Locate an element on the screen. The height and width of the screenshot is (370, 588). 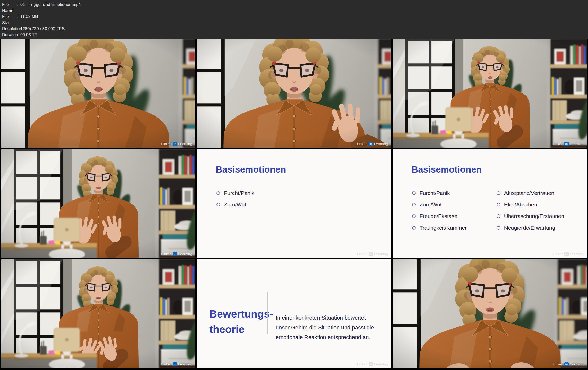
meta-row-filesize: File Size : 11.02 MB is located at coordinates (295, 20).